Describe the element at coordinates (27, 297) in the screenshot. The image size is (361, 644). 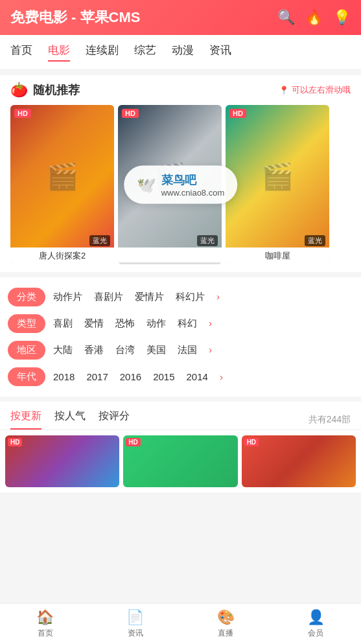
I see `filter-label-category: 分类` at that location.